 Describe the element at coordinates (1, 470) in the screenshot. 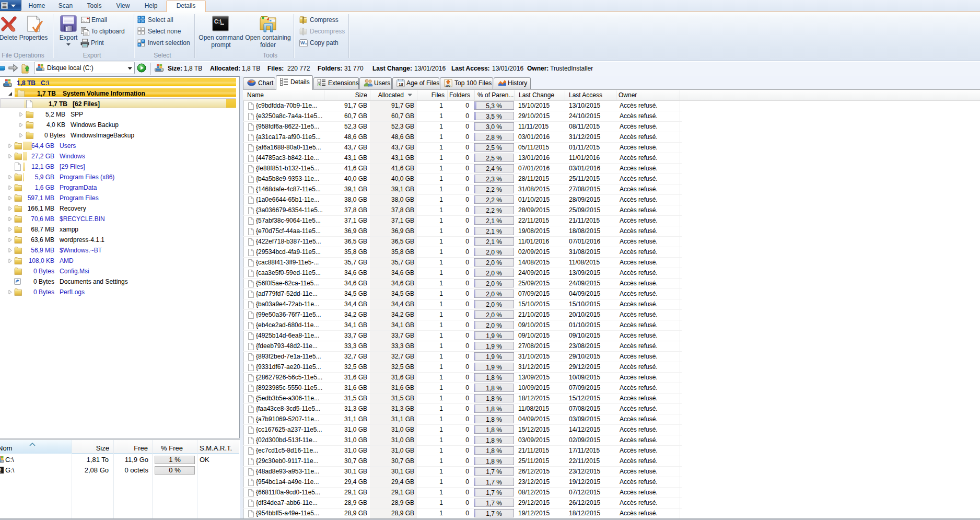

I see `svg-text: 2` at that location.